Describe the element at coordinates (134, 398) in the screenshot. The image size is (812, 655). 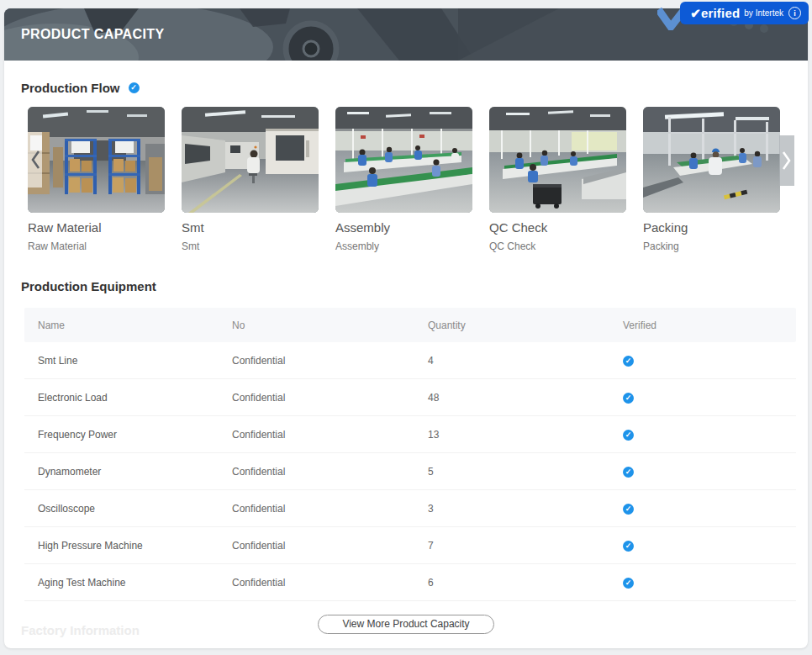
I see `equipment-name-cell: Electronic Load` at that location.